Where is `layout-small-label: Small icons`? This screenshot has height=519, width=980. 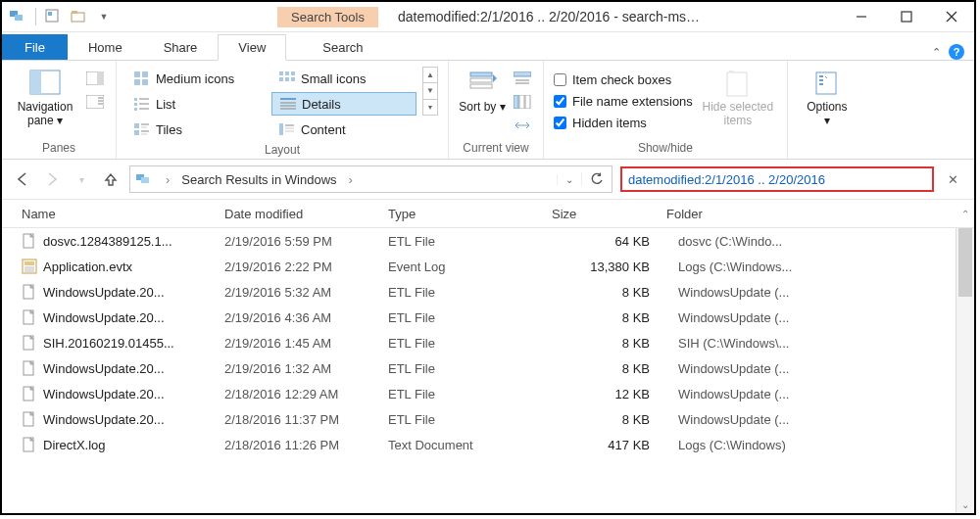 layout-small-label: Small icons is located at coordinates (333, 78).